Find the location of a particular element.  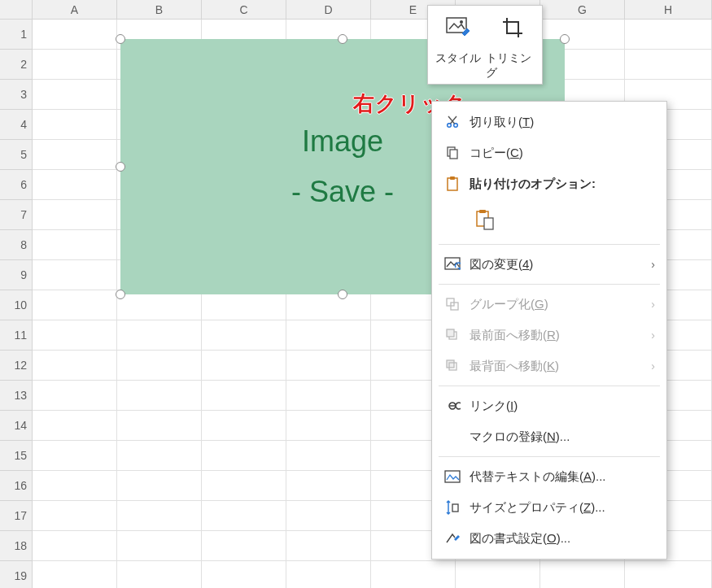

row-header-14: 14 is located at coordinates (16, 426).